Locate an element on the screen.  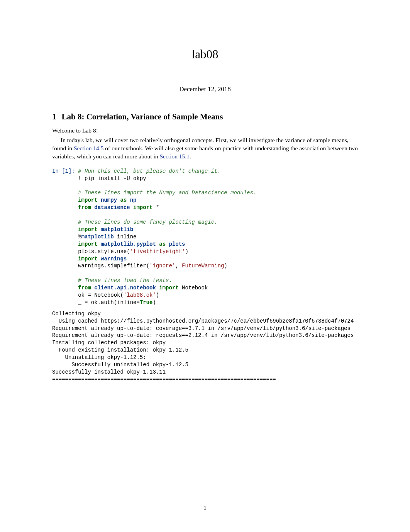
section-heading: 1Lab 8: Correlation, Variance of Sample … is located at coordinates (205, 117).